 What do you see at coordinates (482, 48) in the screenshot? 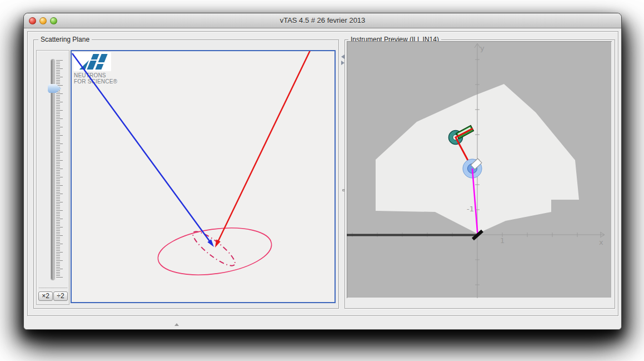
I see `y-axis-label: y` at bounding box center [482, 48].